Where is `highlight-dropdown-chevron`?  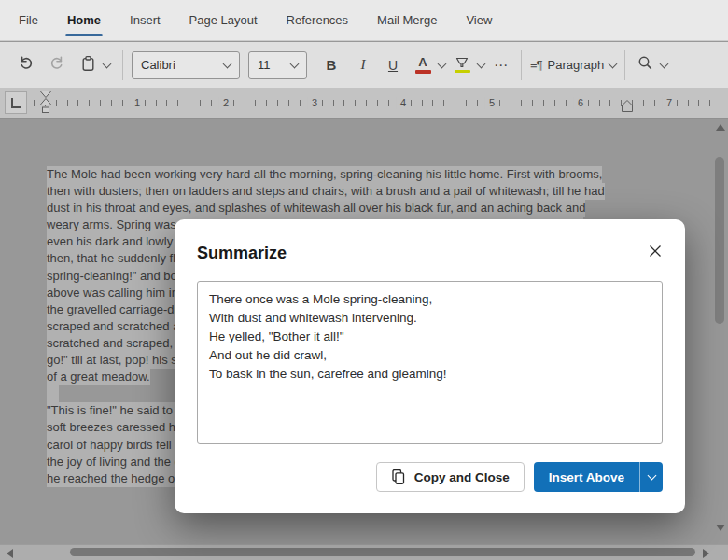 highlight-dropdown-chevron is located at coordinates (481, 65).